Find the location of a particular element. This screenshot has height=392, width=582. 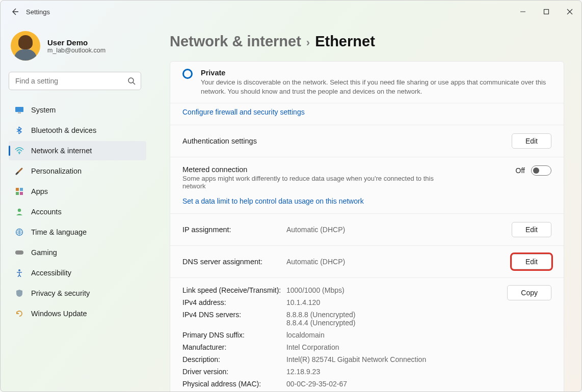

detail-value: 1000/1000 (Mbps) is located at coordinates (315, 290).